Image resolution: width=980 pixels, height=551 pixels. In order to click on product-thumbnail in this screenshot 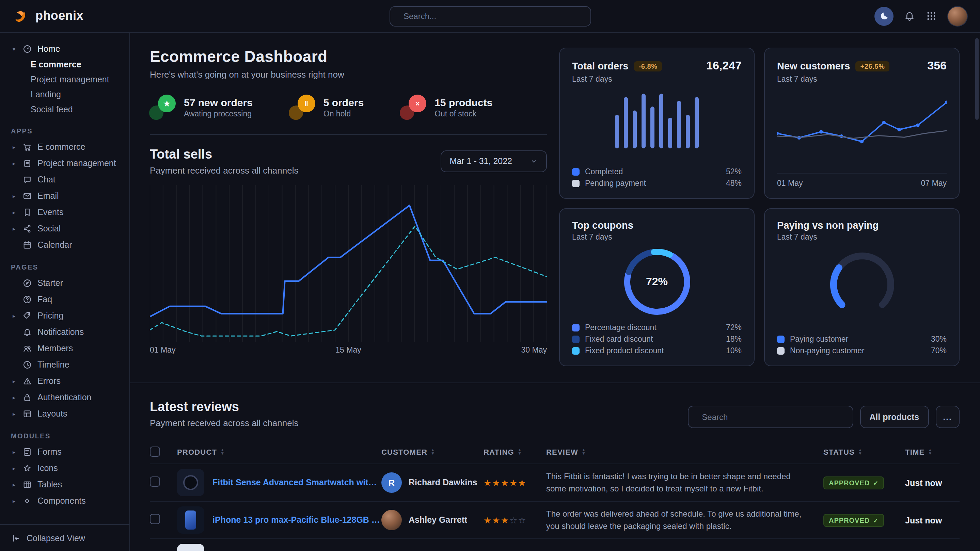, I will do `click(191, 548)`.